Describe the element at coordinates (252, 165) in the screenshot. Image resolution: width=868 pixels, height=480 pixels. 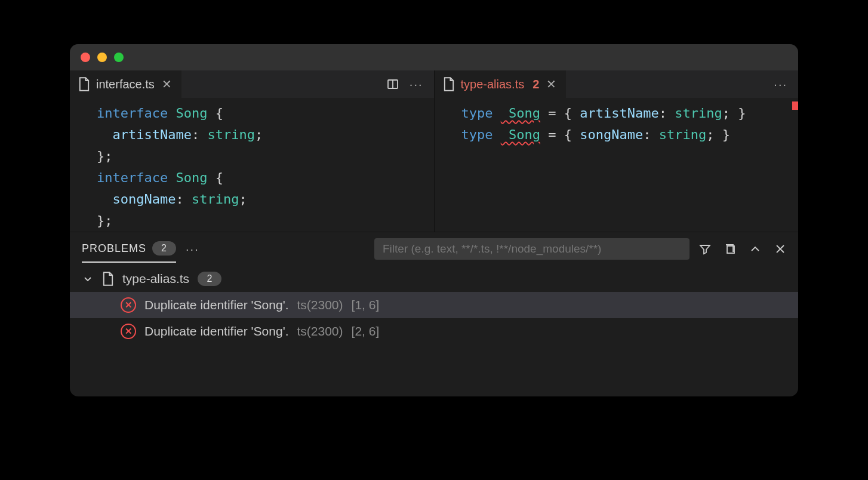
I see `code-editor-left: interface Song { artistName: string; }; …` at that location.